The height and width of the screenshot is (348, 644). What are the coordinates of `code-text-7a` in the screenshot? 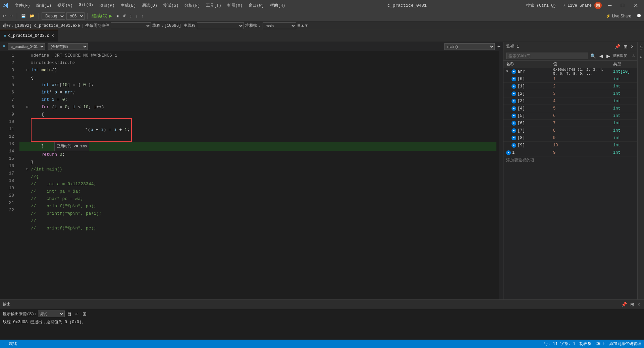 It's located at (36, 100).